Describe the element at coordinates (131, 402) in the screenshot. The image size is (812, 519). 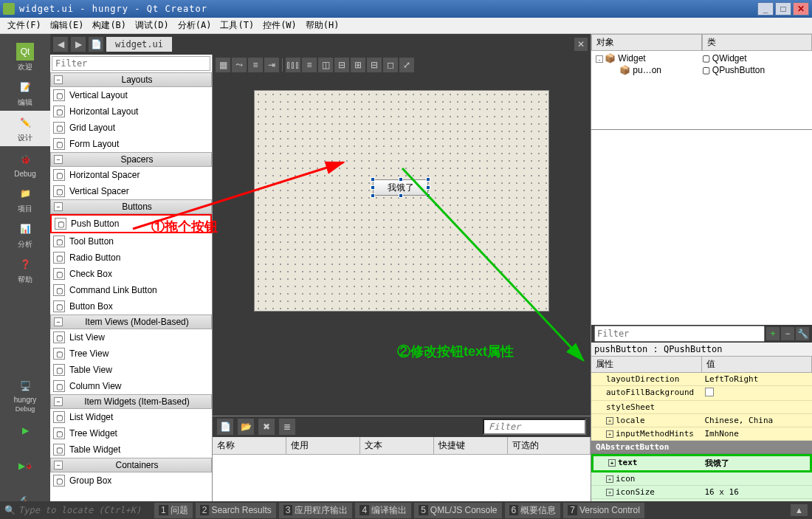
I see `widget-group-header: −Item Widgets (Item-Based)` at that location.